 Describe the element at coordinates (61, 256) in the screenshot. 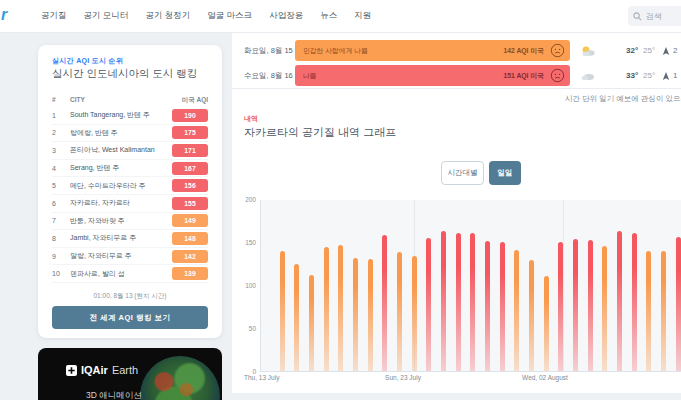

I see `rank-number: 9` at that location.